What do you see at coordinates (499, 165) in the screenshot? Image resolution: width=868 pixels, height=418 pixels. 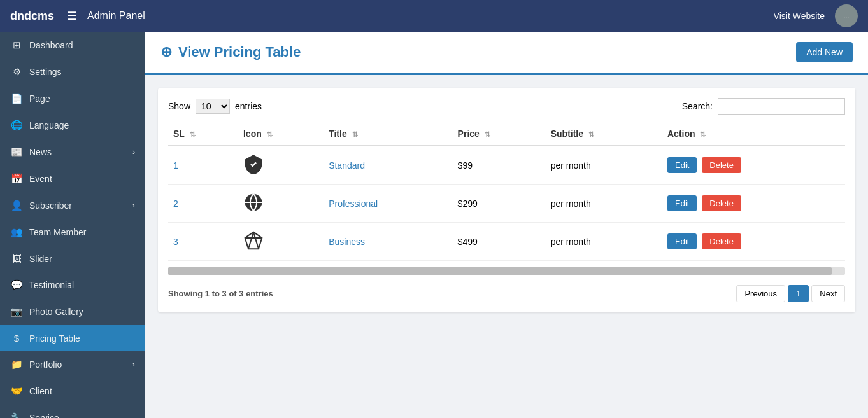 I see `cell-price: $99` at bounding box center [499, 165].